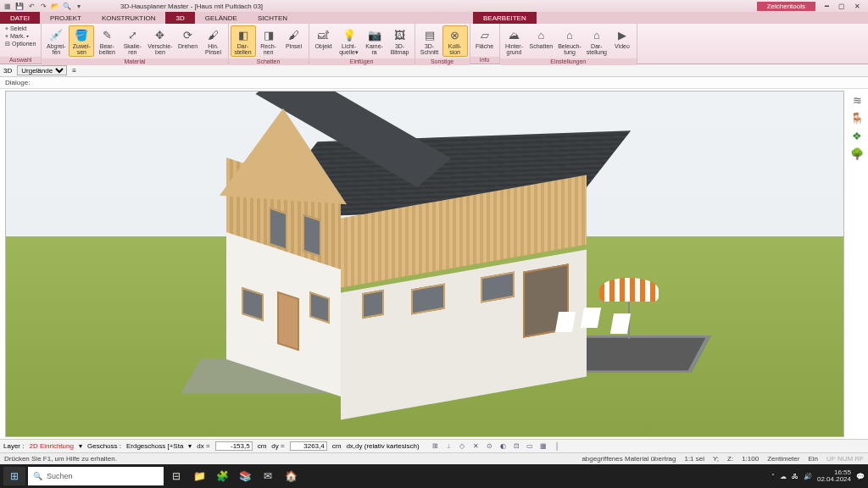  I want to click on hinpinsel-button: 🖌Hin. Pinsel, so click(214, 41).